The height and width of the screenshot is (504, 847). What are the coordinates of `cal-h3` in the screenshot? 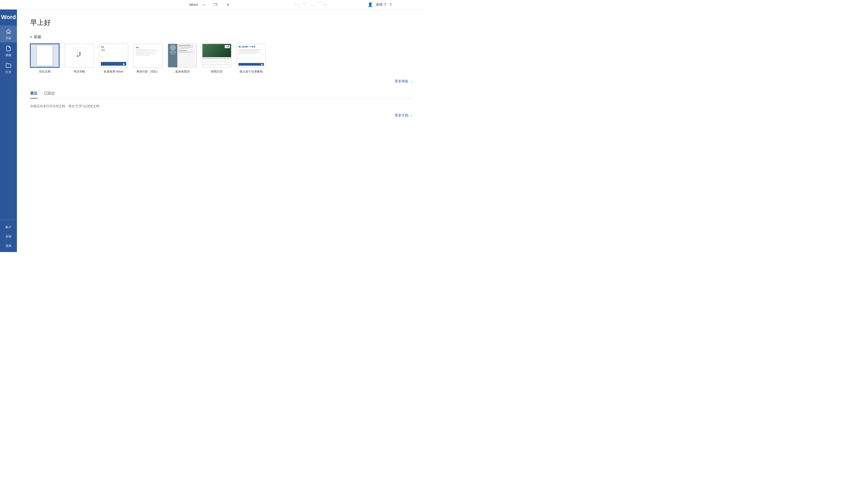 It's located at (213, 58).